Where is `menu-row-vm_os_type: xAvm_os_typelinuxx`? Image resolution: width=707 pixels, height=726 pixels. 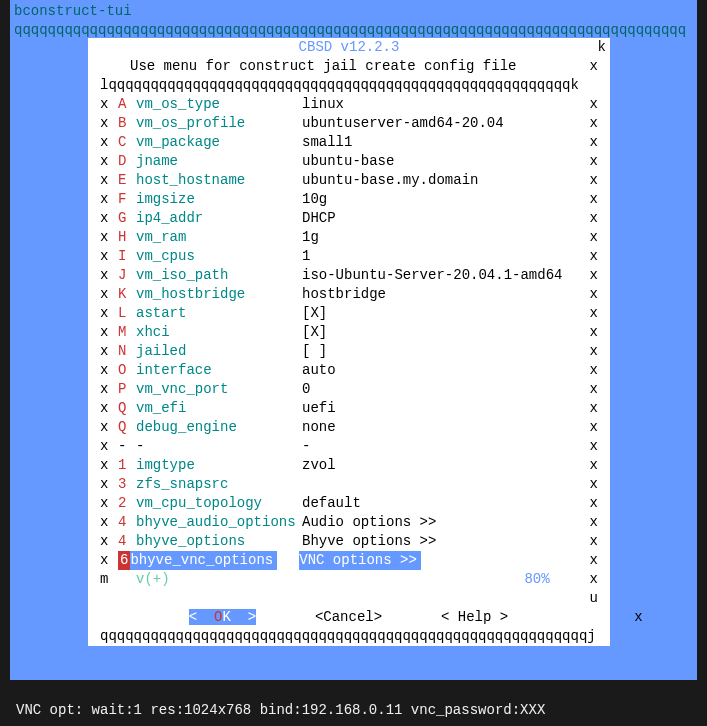
menu-row-vm_os_type: xAvm_os_typelinuxx is located at coordinates (349, 104).